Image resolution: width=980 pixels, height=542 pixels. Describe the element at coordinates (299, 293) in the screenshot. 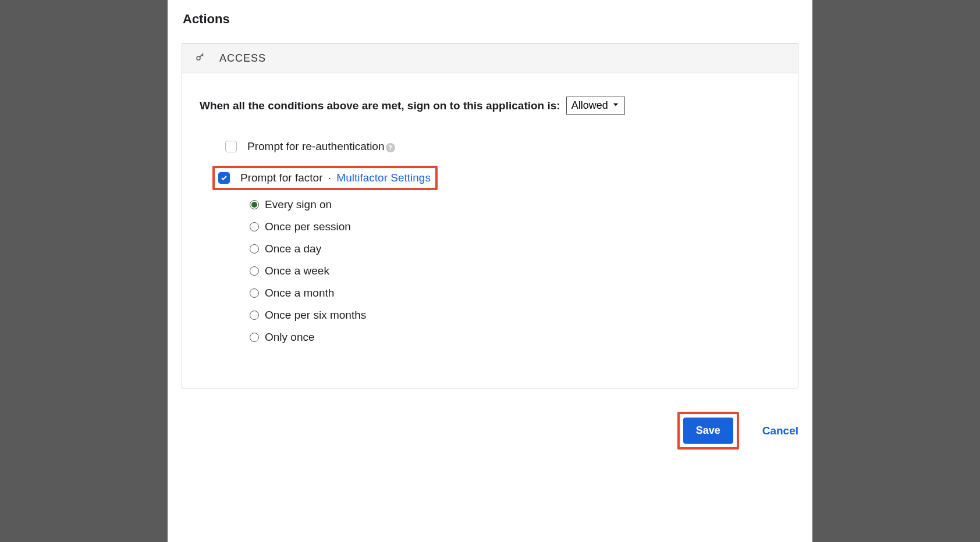

I see `radio-label: Once a month` at that location.